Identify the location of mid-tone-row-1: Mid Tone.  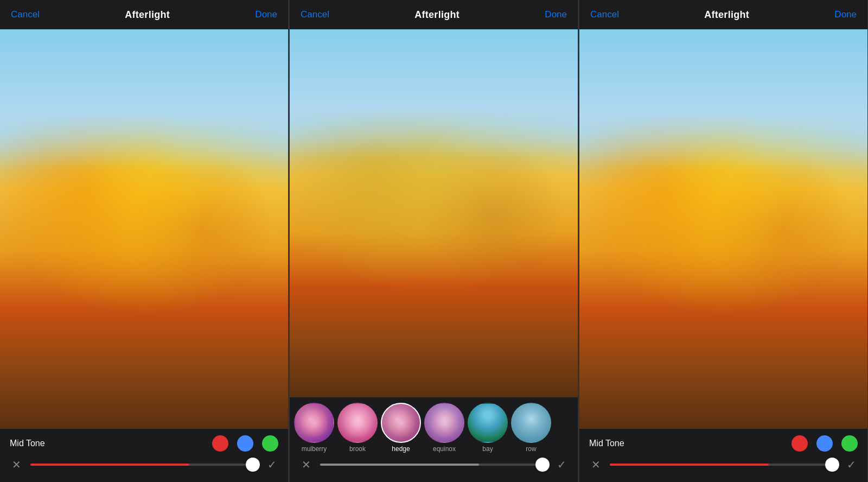
(144, 442).